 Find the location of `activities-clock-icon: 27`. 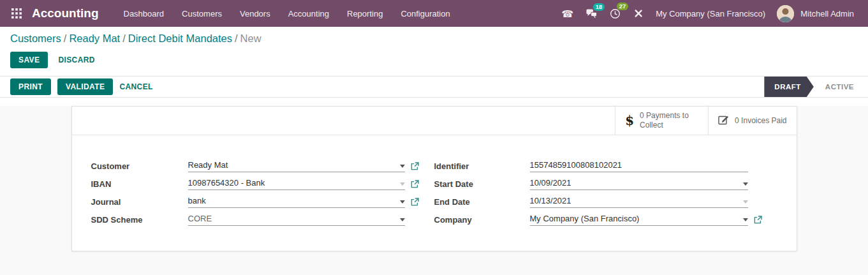

activities-clock-icon: 27 is located at coordinates (615, 14).